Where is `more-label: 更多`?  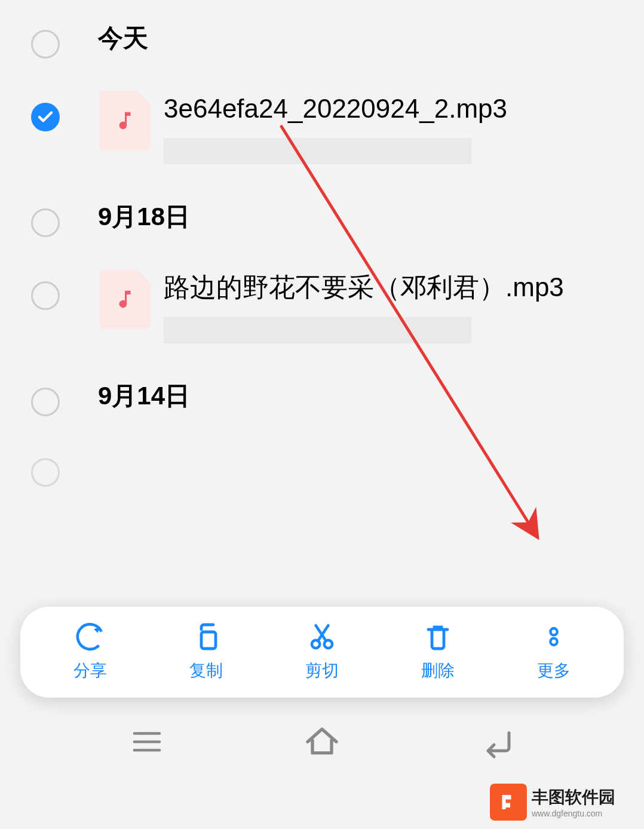 more-label: 更多 is located at coordinates (554, 671).